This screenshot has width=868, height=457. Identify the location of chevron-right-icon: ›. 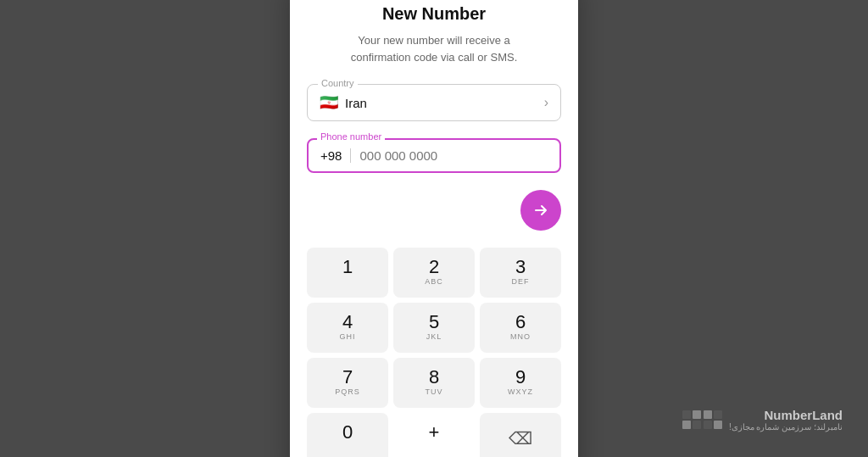
(546, 103).